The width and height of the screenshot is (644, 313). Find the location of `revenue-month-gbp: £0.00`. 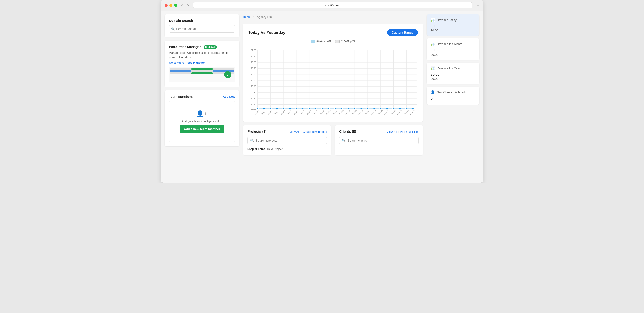

revenue-month-gbp: £0.00 is located at coordinates (453, 50).